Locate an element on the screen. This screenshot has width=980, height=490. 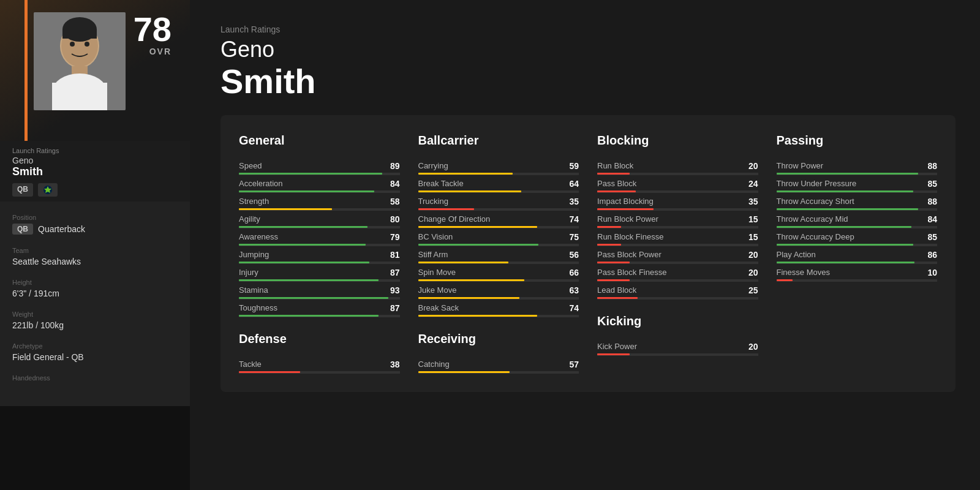
stat-row: Tackle38 is located at coordinates (320, 365).